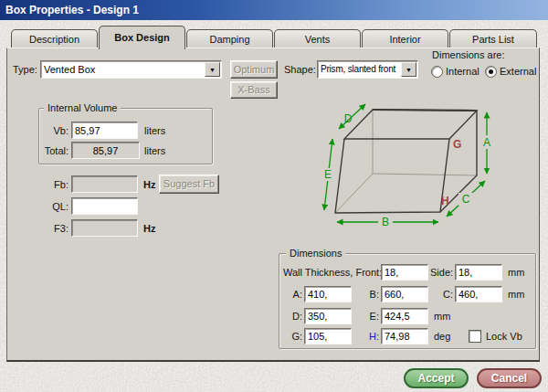 Image resolution: width=548 pixels, height=392 pixels. What do you see at coordinates (516, 294) in the screenshot?
I see `row2-unit-label: mm` at bounding box center [516, 294].